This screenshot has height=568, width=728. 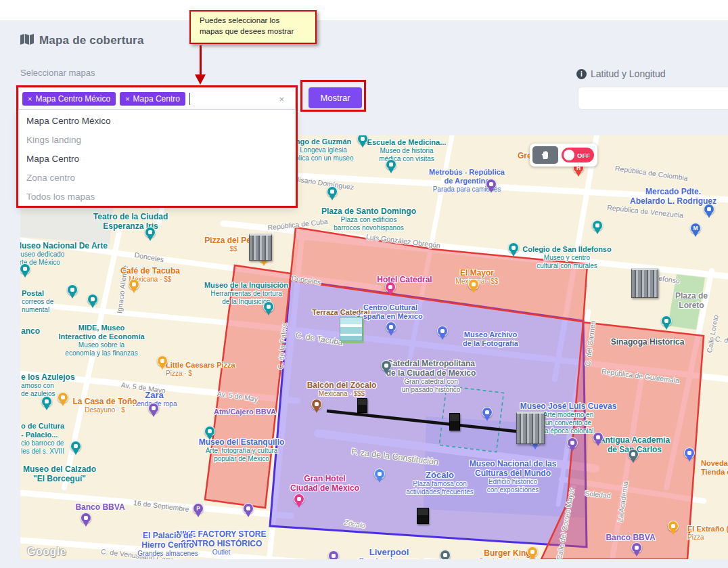 I want to click on map-poi-label: ZócaloPlaza famosa conactividades frecue…, so click(x=440, y=483).